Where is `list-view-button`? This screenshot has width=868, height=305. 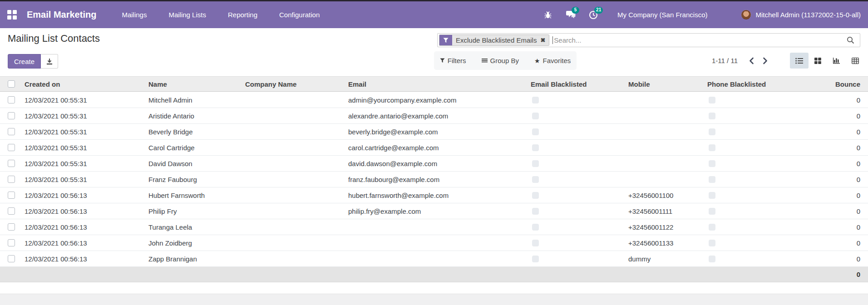
list-view-button is located at coordinates (799, 61).